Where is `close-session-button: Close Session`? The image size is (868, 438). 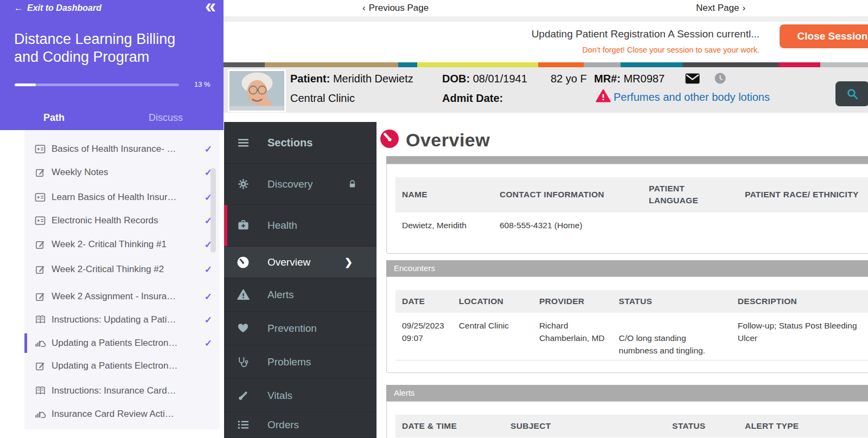 close-session-button: Close Session is located at coordinates (824, 36).